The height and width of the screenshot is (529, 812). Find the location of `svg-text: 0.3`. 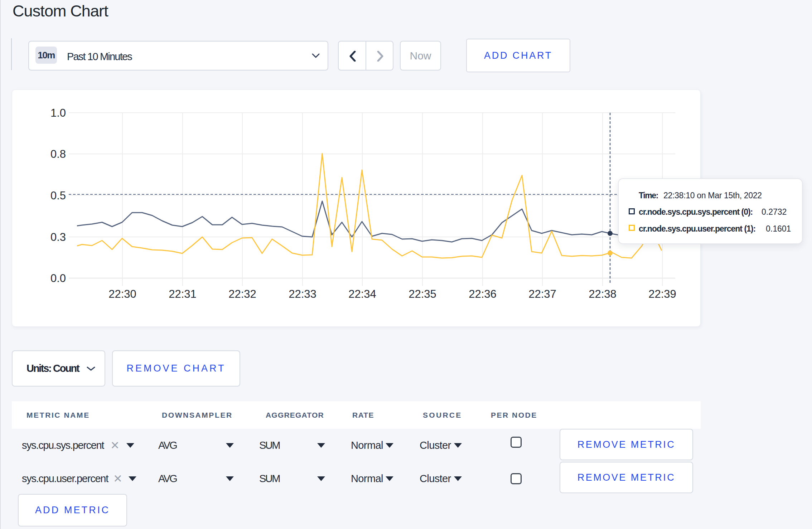

svg-text: 0.3 is located at coordinates (58, 237).